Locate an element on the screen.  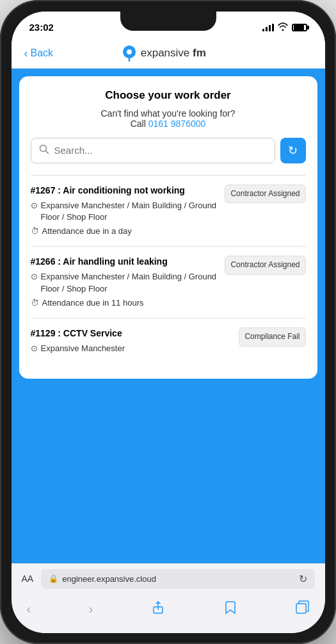
work-order-time-1: ⏱ Attendance due in a day is located at coordinates (125, 231).